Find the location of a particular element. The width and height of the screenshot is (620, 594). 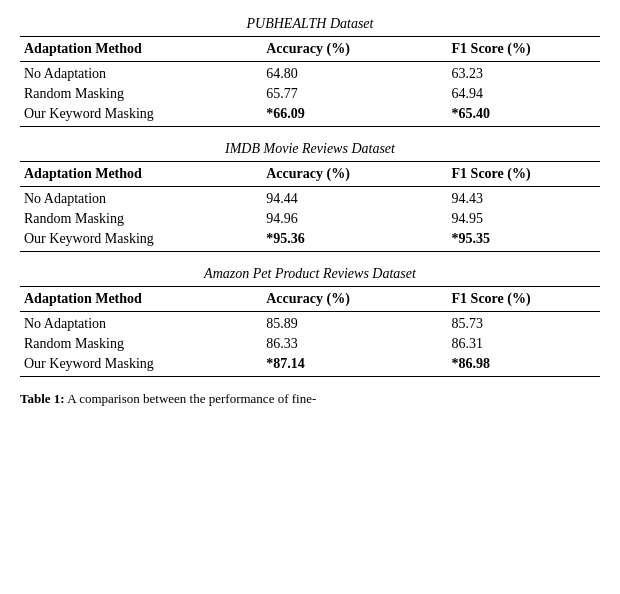

table-row: Random Masking 65.77 64.94 is located at coordinates (310, 94).